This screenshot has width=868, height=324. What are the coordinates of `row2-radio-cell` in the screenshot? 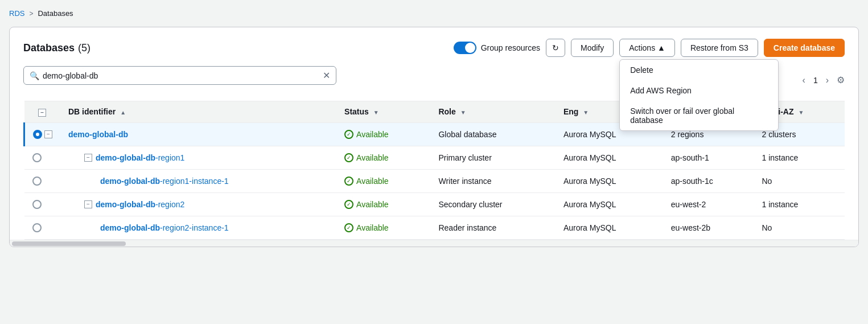 It's located at (43, 157).